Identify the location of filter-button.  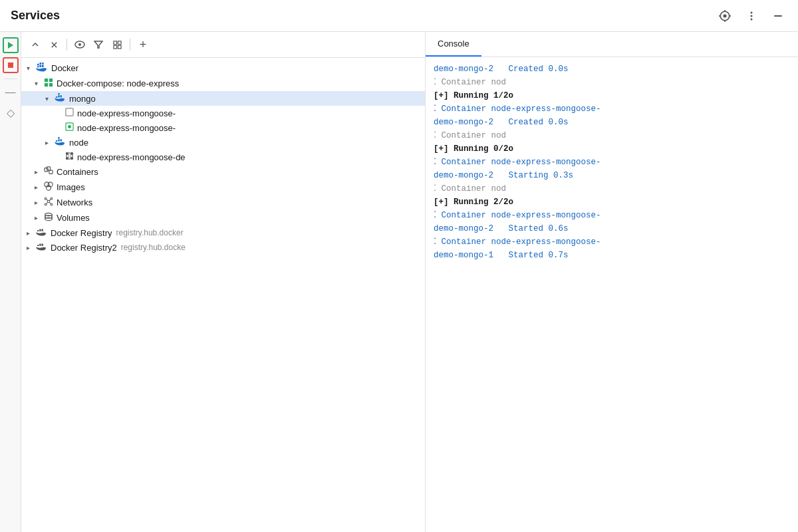
(98, 45).